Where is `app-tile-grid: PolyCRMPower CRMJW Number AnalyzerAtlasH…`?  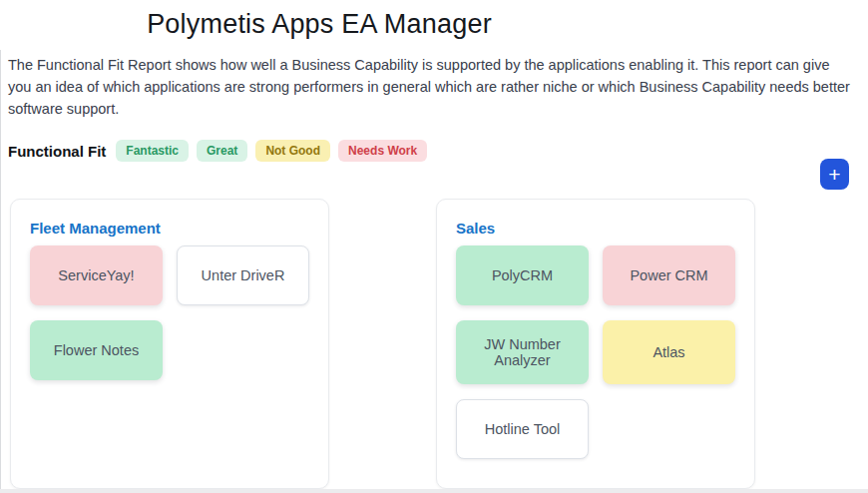 app-tile-grid: PolyCRMPower CRMJW Number AnalyzerAtlasH… is located at coordinates (596, 352).